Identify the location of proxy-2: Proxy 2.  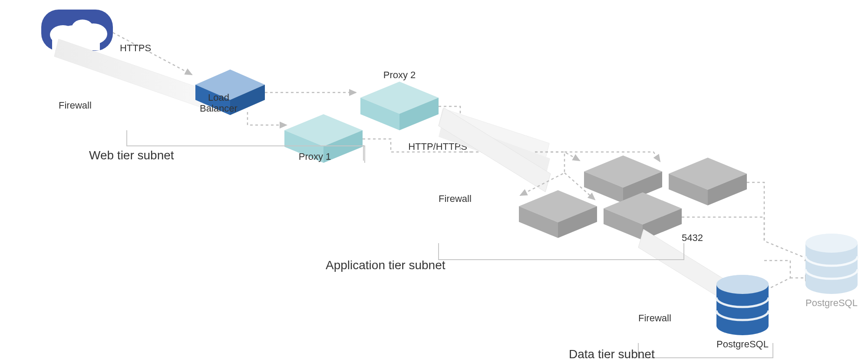
(399, 100).